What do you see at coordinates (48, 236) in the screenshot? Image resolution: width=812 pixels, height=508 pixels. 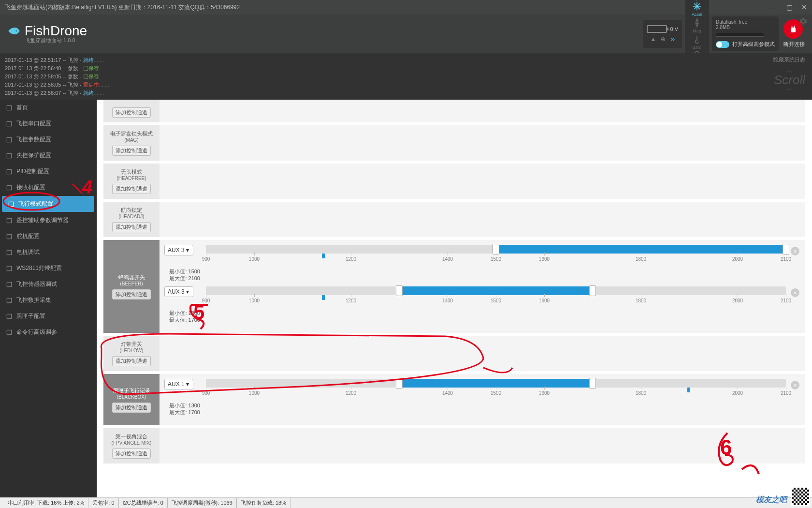 I see `sidebar-item-8: 舵机配置` at bounding box center [48, 236].